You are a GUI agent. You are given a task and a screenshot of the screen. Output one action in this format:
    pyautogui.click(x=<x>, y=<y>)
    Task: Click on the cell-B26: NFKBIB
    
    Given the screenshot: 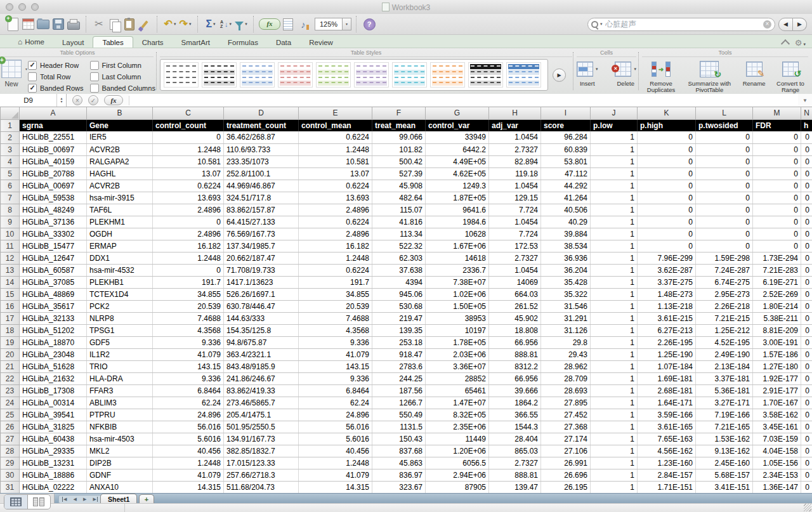 What is the action you would take?
    pyautogui.click(x=120, y=426)
    